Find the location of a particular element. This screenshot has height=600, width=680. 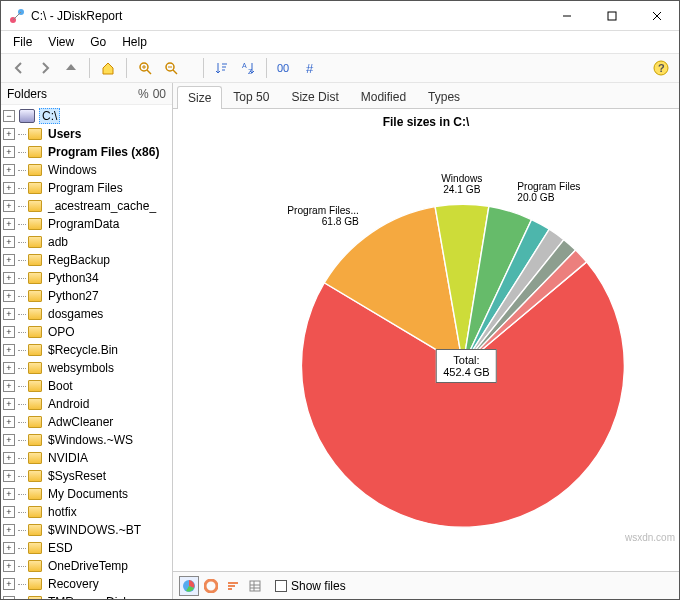

tree-node: +$Windows.~WS is located at coordinates (86, 440).